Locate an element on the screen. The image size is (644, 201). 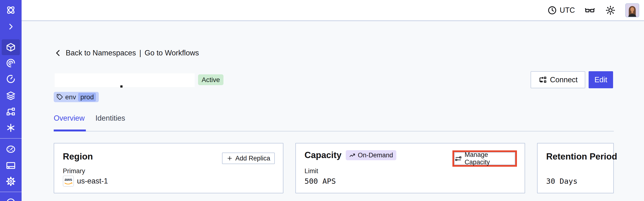
sidebar-item-logo is located at coordinates (11, 10).